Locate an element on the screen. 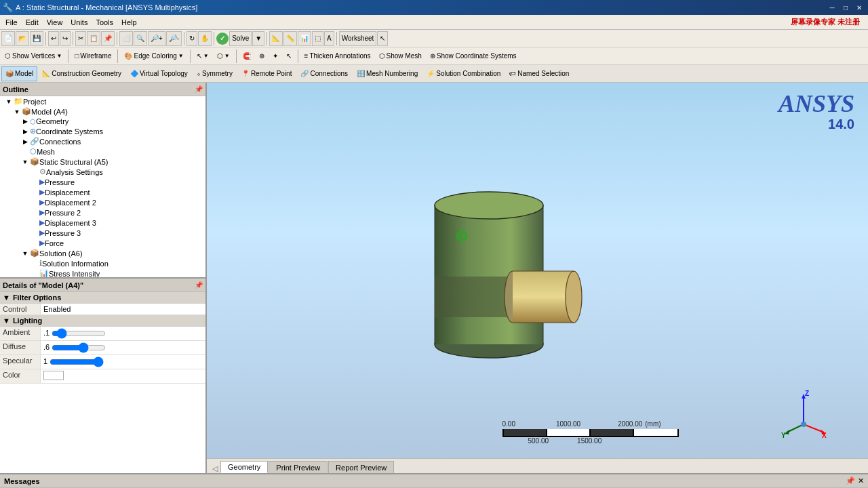  minimize-button: ─ is located at coordinates (832, 7).